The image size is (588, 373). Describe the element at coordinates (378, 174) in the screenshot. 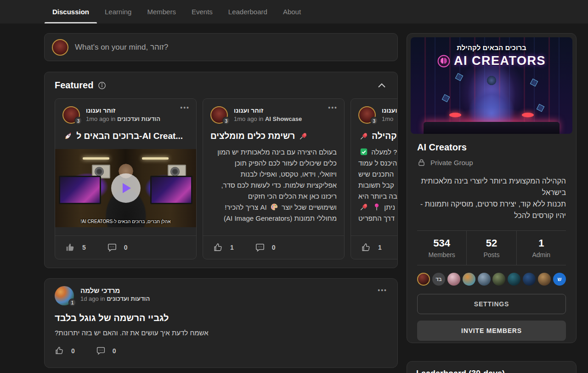

I see `body-text-line: התכנים שיש` at that location.